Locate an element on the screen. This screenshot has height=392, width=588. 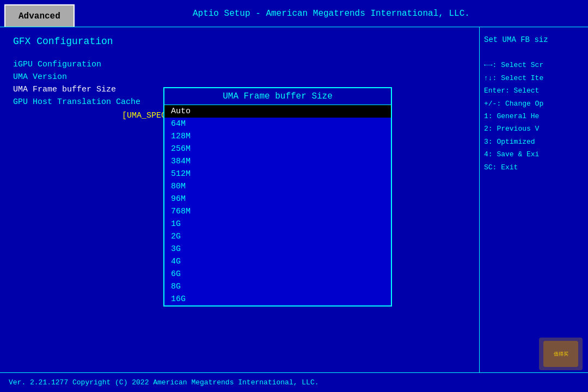
dropdown-option-0: Auto is located at coordinates (278, 111).